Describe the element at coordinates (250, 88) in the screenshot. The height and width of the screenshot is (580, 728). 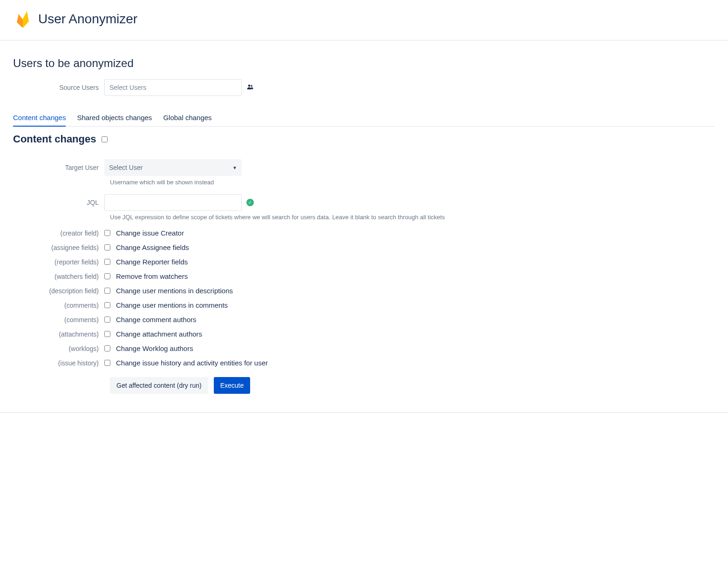
I see `users-icon` at that location.